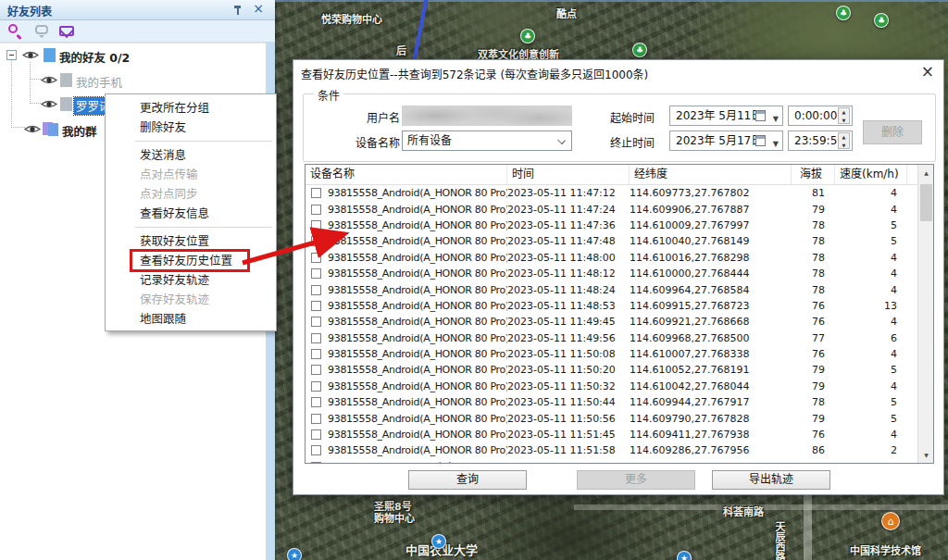 This screenshot has width=948, height=560. I want to click on menu-item-12: 地图跟随, so click(191, 318).